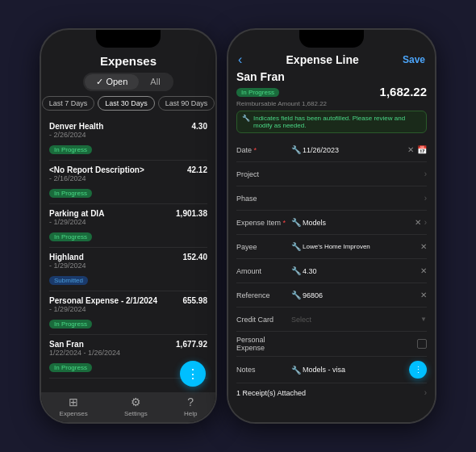  I want to click on value-date: 11/26/2023, so click(353, 150).